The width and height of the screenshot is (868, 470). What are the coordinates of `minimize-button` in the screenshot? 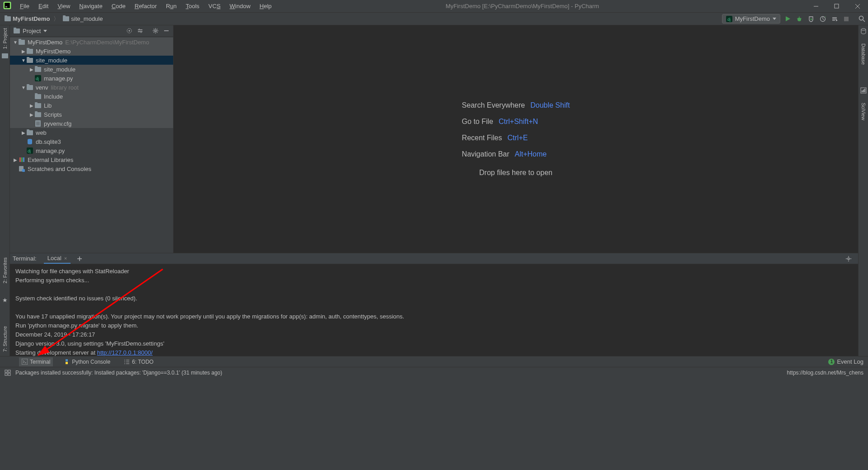 It's located at (816, 6).